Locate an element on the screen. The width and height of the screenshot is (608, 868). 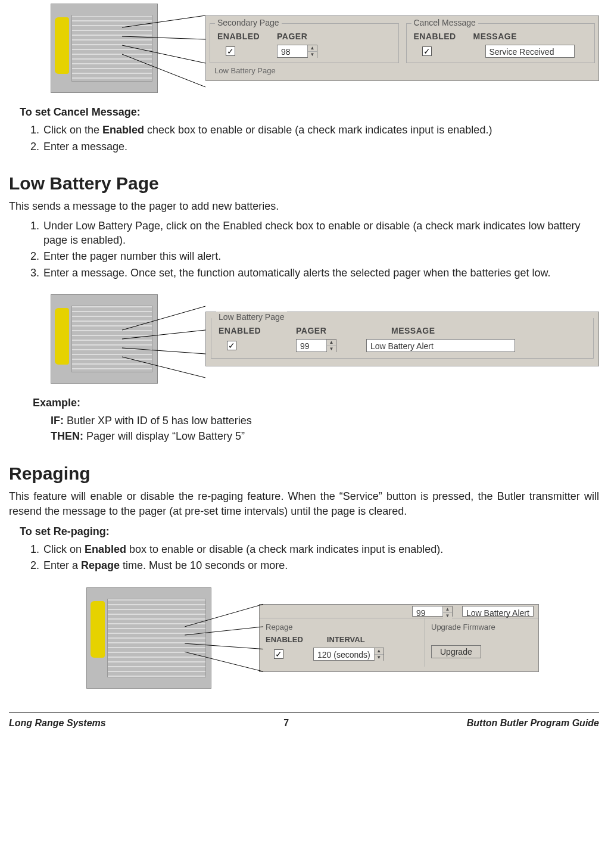
list-item: Enter the pager number this will alert. is located at coordinates (320, 256).